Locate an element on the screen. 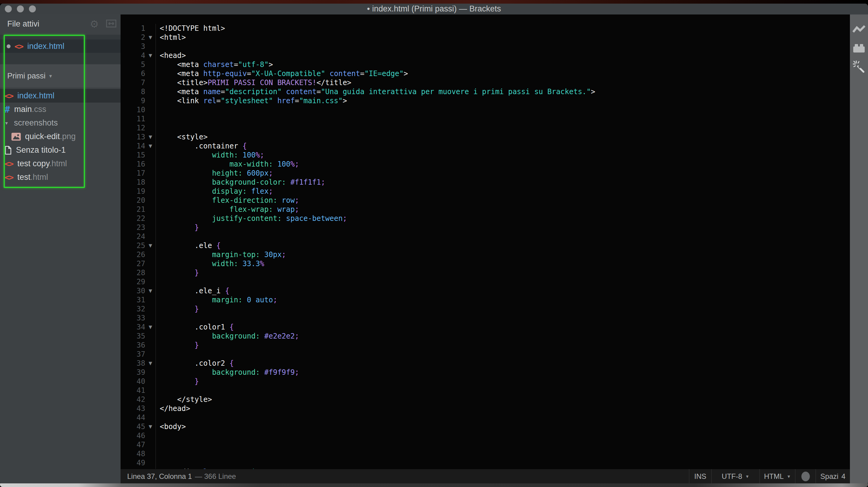 The height and width of the screenshot is (487, 868). encoding-selector: UTF-8▼ is located at coordinates (735, 476).